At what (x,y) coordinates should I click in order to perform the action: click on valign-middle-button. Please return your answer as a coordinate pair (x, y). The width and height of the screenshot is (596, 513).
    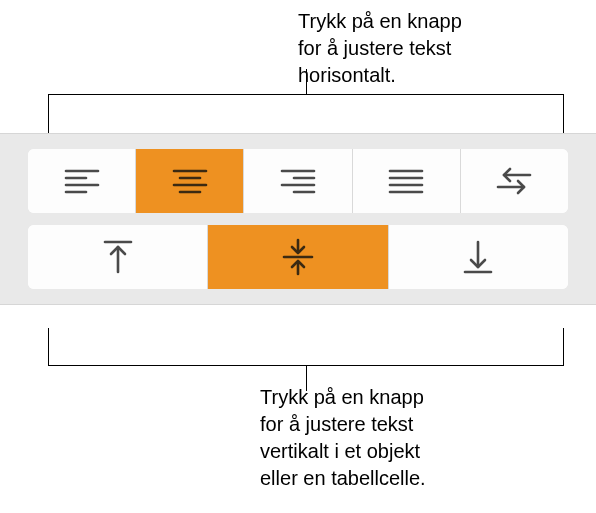
    Looking at the image, I should click on (298, 257).